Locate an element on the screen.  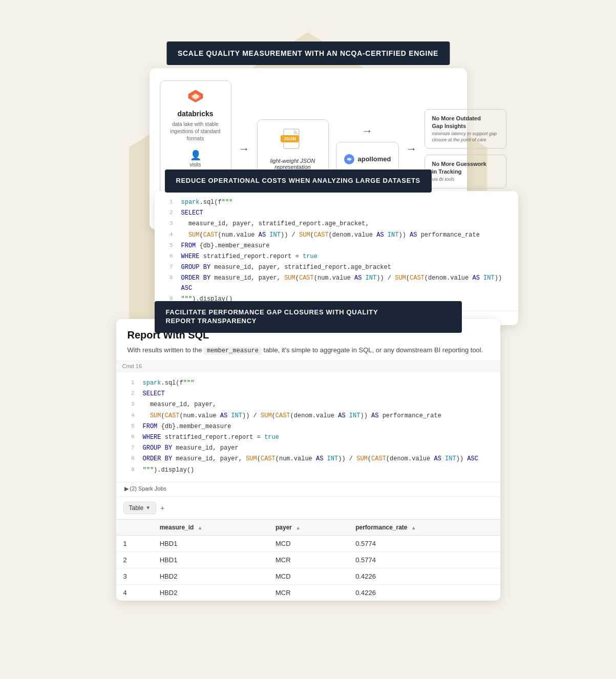
report-description: With results written to the member_measu… is located at coordinates (308, 350).